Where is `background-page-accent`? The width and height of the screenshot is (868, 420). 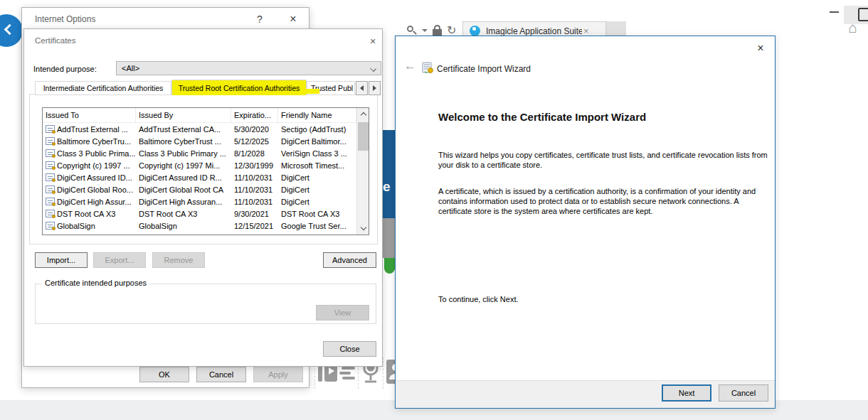 background-page-accent is located at coordinates (390, 266).